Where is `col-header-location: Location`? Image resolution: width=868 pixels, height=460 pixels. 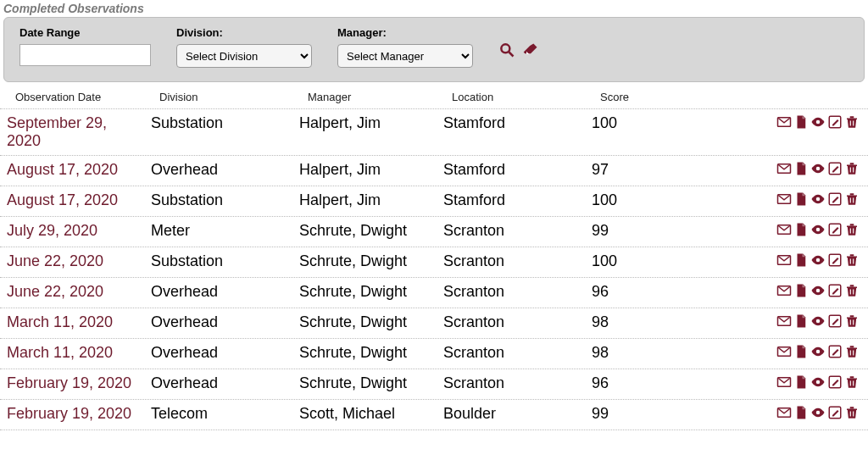
col-header-location: Location is located at coordinates (526, 97).